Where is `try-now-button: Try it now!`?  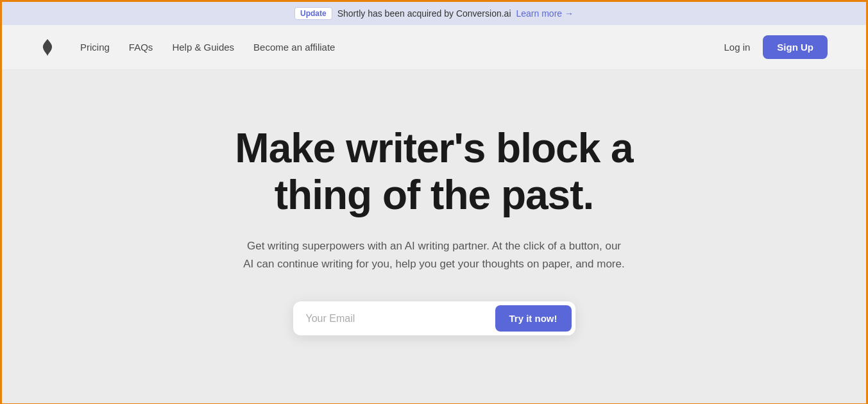 try-now-button: Try it now! is located at coordinates (534, 318).